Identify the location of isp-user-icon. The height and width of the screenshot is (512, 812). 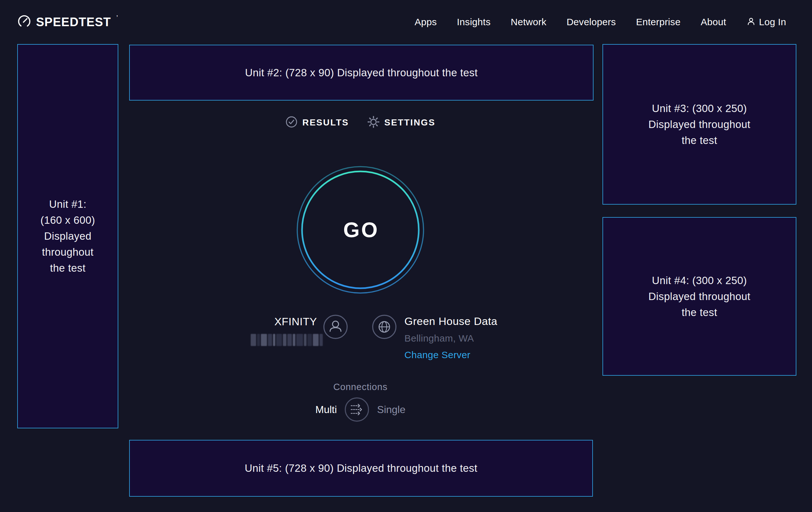
(336, 327).